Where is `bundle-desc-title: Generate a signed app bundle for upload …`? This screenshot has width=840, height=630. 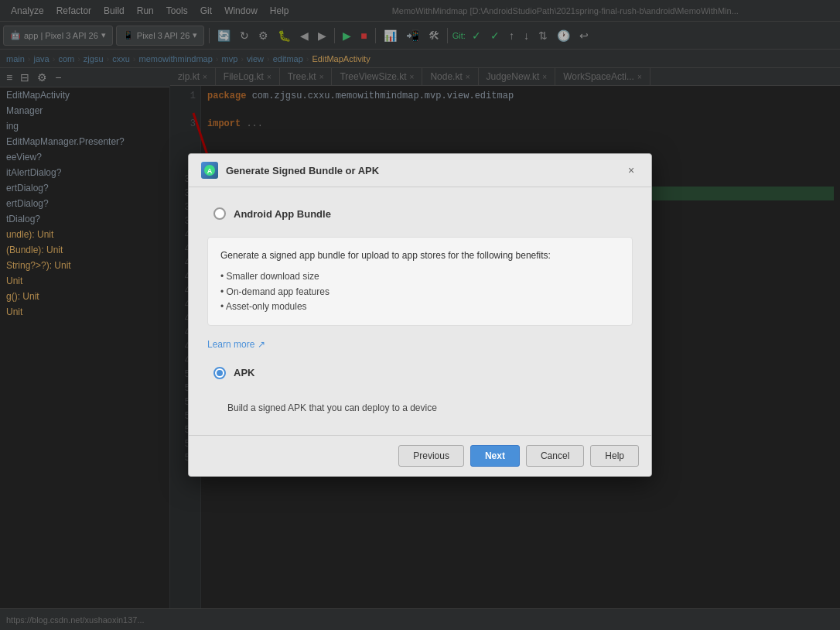
bundle-desc-title: Generate a signed app bundle for upload … is located at coordinates (420, 255).